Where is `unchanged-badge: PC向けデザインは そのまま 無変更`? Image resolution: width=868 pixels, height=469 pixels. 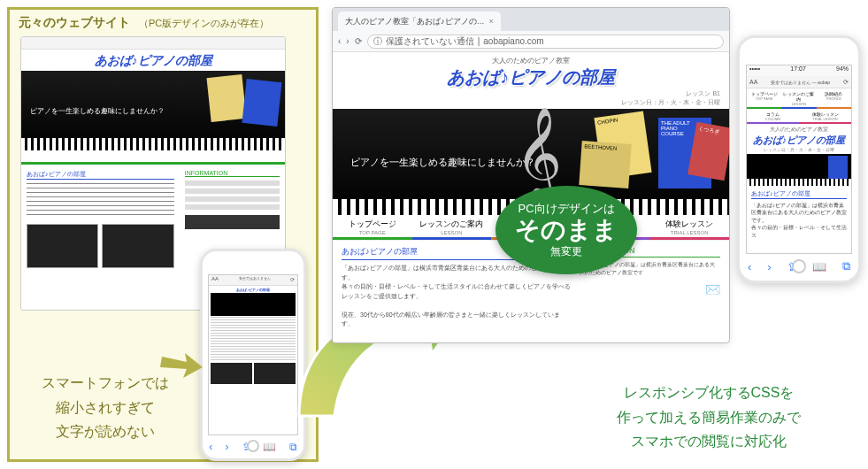
unchanged-badge: PC向けデザインは そのまま 無変更 is located at coordinates (566, 230).